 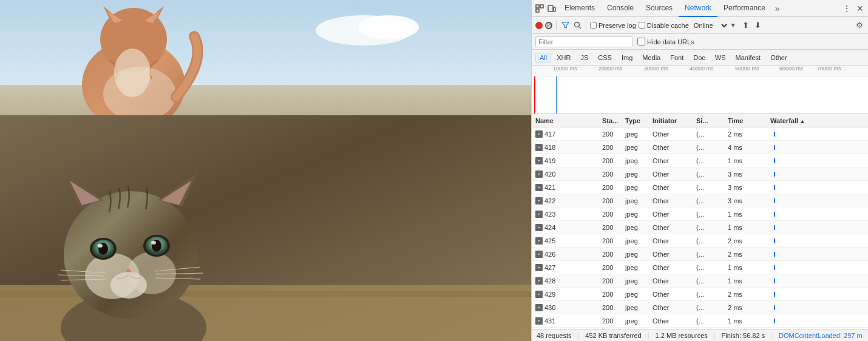 What do you see at coordinates (748, 121) in the screenshot?
I see `th-time: Time` at bounding box center [748, 121].